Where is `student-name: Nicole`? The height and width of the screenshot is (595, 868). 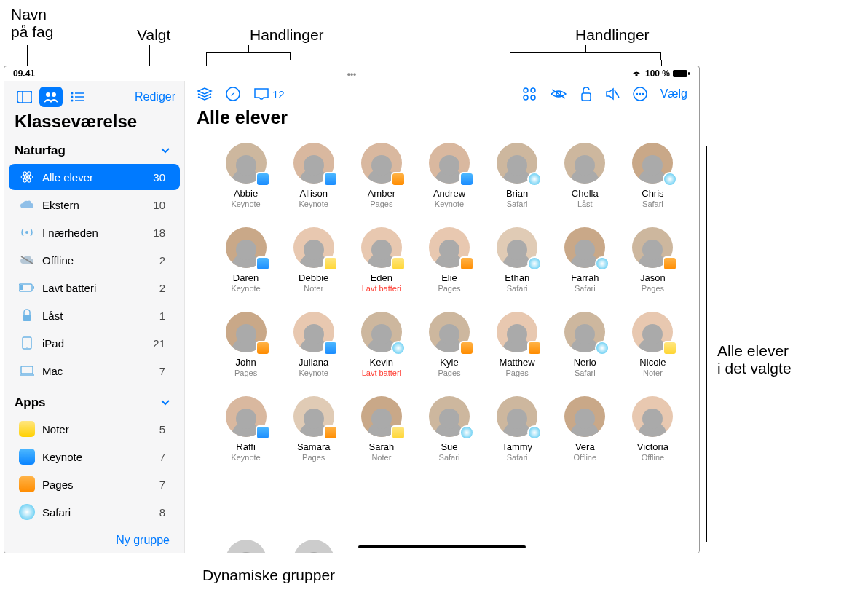
student-name: Nicole is located at coordinates (652, 363).